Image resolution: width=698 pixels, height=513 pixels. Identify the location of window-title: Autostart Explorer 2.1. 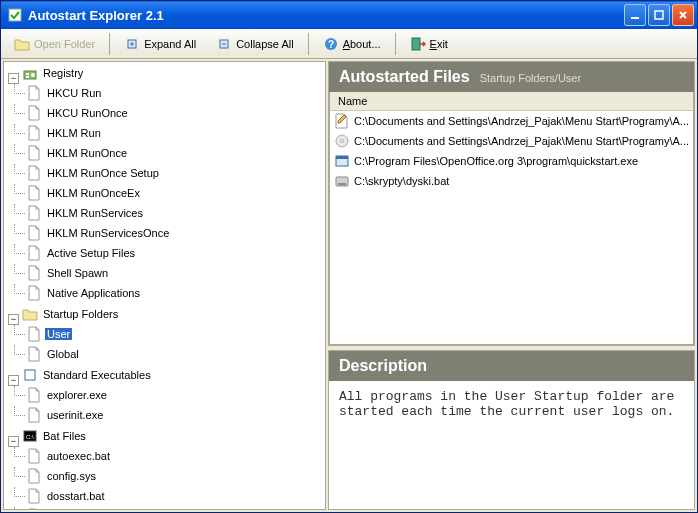
(326, 16).